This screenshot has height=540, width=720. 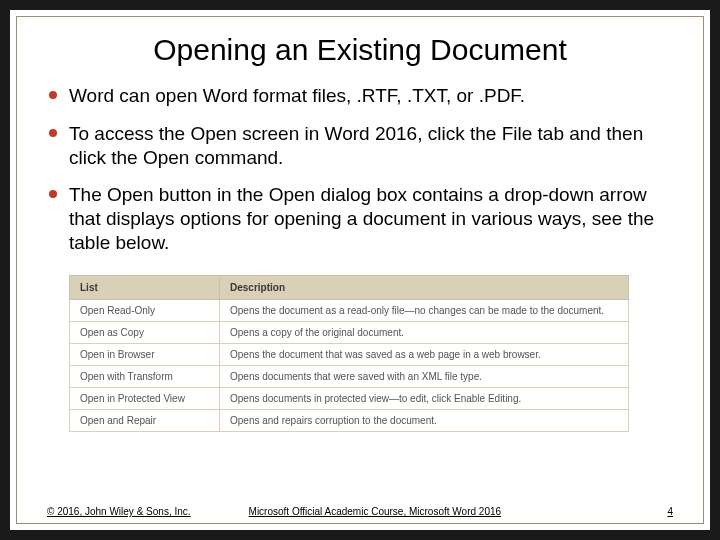 What do you see at coordinates (424, 420) in the screenshot?
I see `cell-desc: Opens and repairs corruption to the docu…` at bounding box center [424, 420].